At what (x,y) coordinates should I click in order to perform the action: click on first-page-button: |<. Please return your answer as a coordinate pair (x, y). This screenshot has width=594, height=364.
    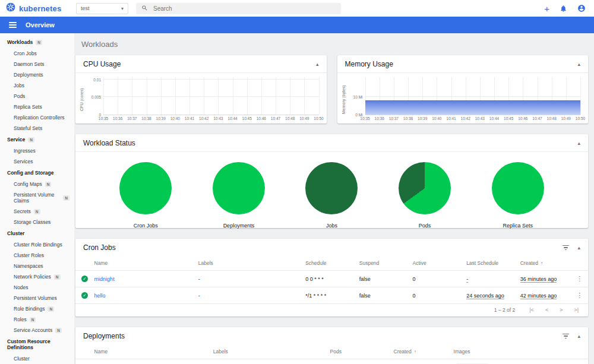
    Looking at the image, I should click on (532, 310).